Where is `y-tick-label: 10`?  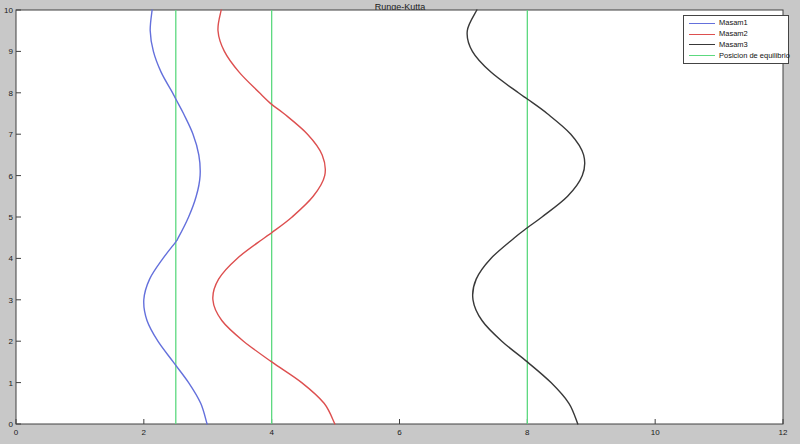 y-tick-label: 10 is located at coordinates (8, 10).